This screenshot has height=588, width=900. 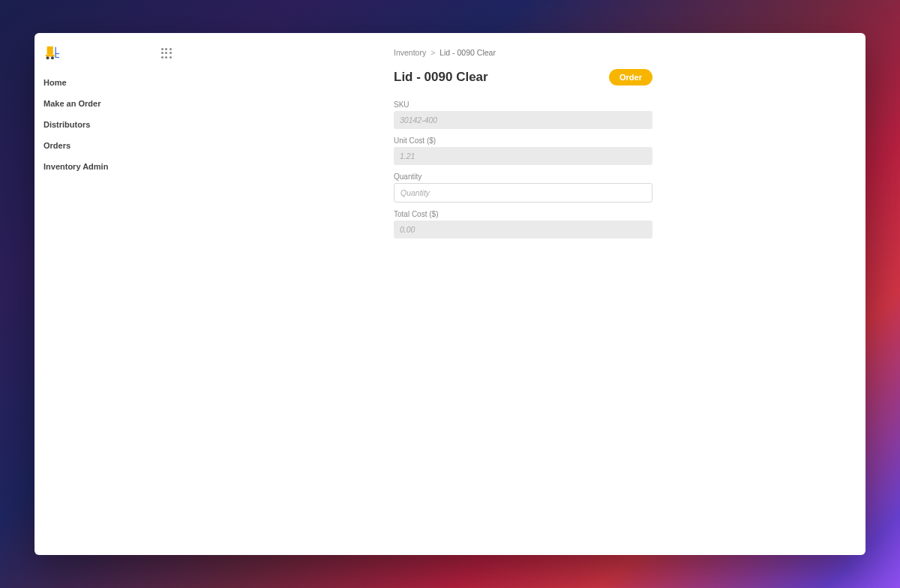 I want to click on breadcrumb-parent: Inventory, so click(x=410, y=52).